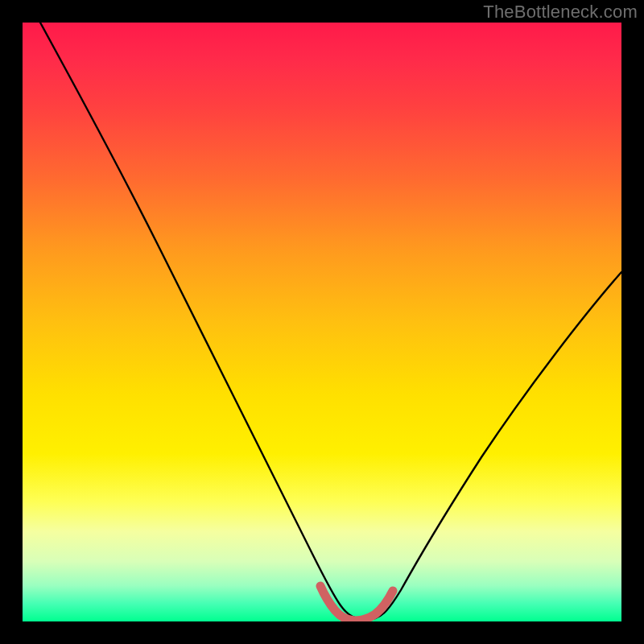  What do you see at coordinates (560, 12) in the screenshot?
I see `watermark-label: TheBottleneck.com` at bounding box center [560, 12].